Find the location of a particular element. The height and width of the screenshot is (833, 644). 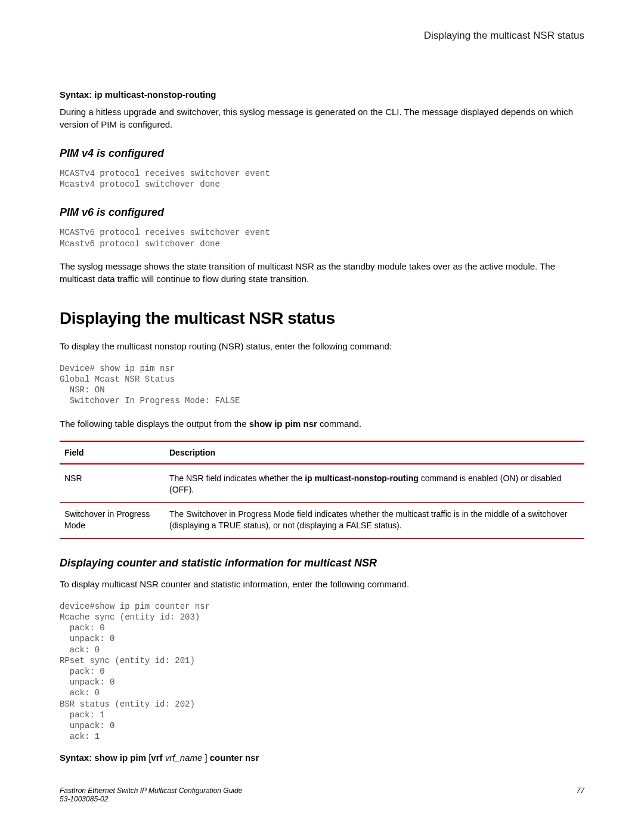

paragraph-intro: During a hitless upgrade and switchover,… is located at coordinates (322, 118).